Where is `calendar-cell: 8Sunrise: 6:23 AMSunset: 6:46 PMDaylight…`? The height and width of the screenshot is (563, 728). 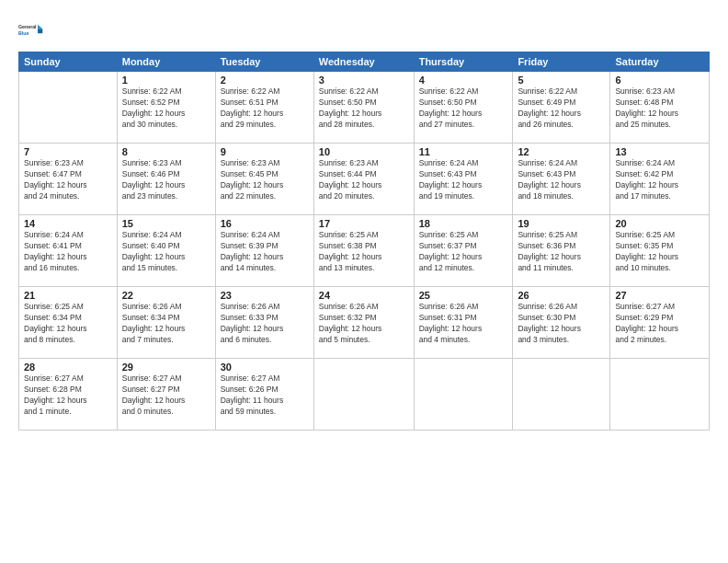
calendar-cell: 8Sunrise: 6:23 AMSunset: 6:46 PMDaylight… is located at coordinates (165, 179).